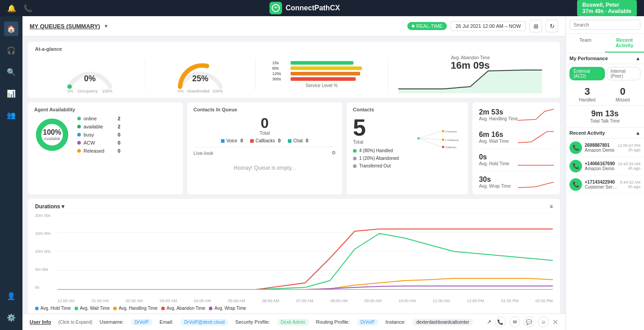 The width and height of the screenshot is (644, 330). What do you see at coordinates (11, 296) in the screenshot?
I see `sidebar-item-user: 👤` at bounding box center [11, 296].